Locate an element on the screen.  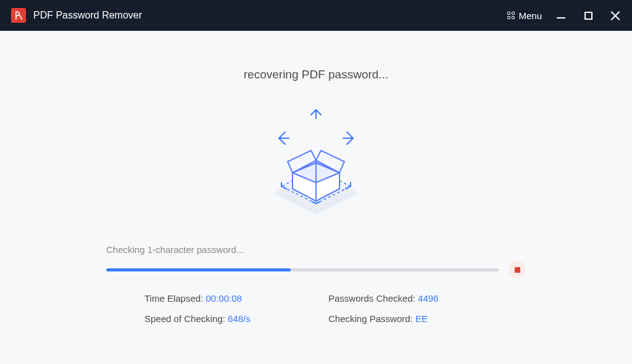
stat-speed: Speed of Checking: 648/s is located at coordinates (224, 318).